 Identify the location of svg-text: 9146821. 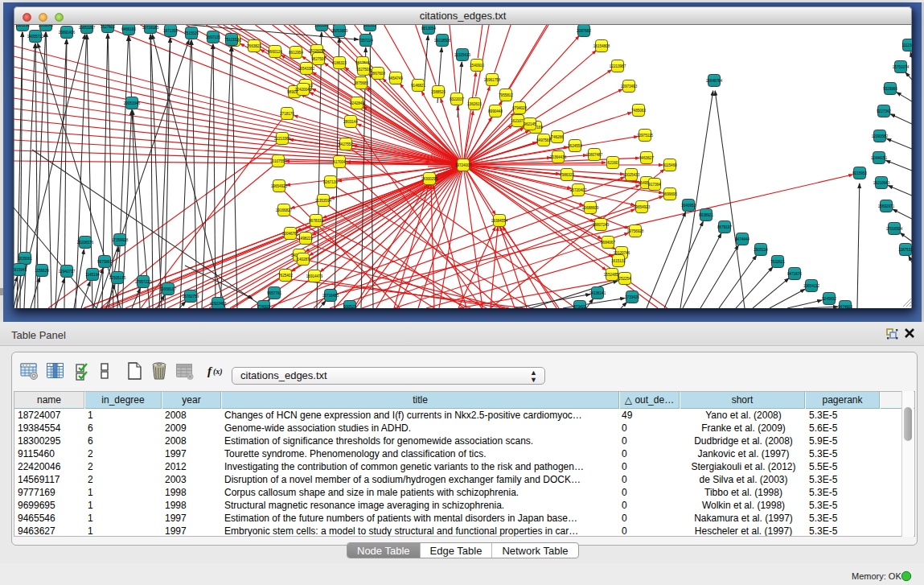
(418, 85).